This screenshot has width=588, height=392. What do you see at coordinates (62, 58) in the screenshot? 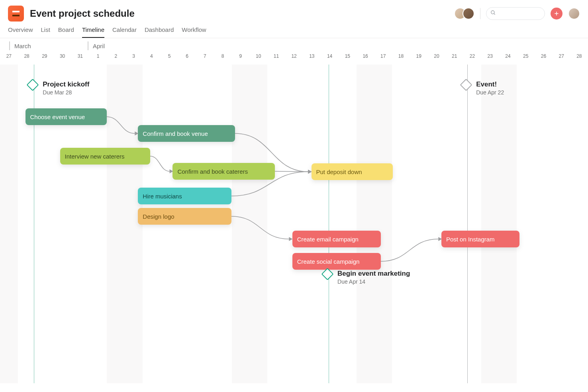
I see `day-cell: 30` at bounding box center [62, 58].